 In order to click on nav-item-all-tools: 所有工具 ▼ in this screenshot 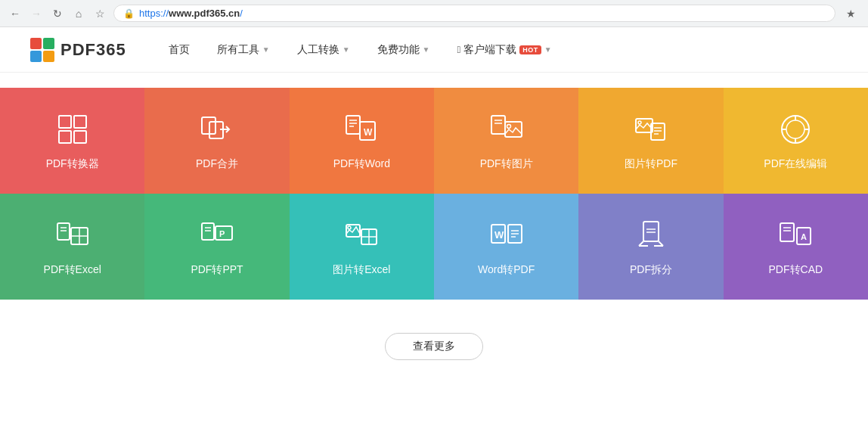, I will do `click(243, 50)`.